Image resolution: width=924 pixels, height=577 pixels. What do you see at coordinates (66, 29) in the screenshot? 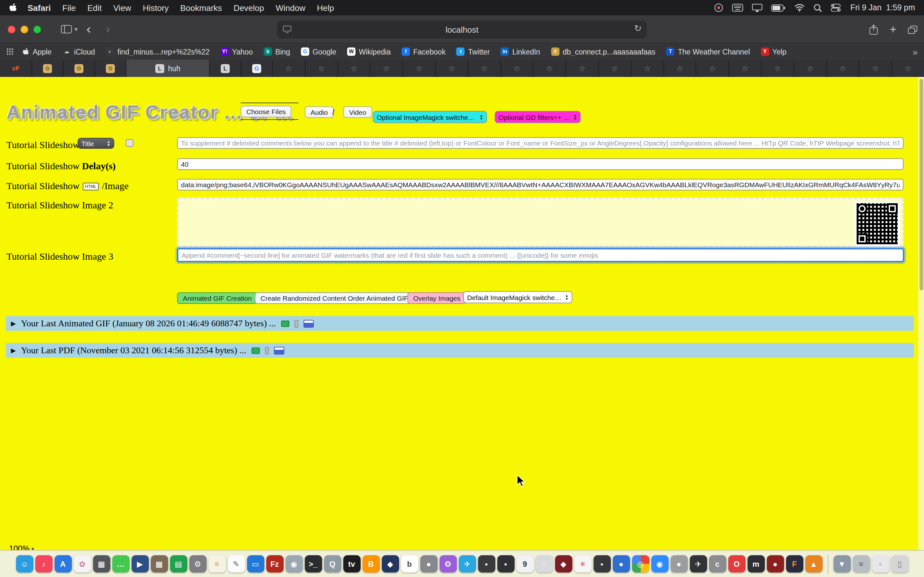
I see `sidebar-icon` at bounding box center [66, 29].